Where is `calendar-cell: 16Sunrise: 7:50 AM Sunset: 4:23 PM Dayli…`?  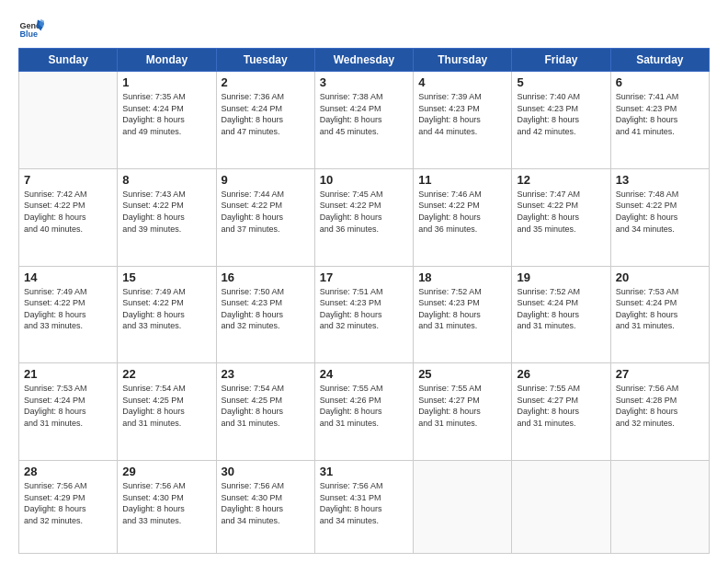
calendar-cell: 16Sunrise: 7:50 AM Sunset: 4:23 PM Dayli… is located at coordinates (265, 315).